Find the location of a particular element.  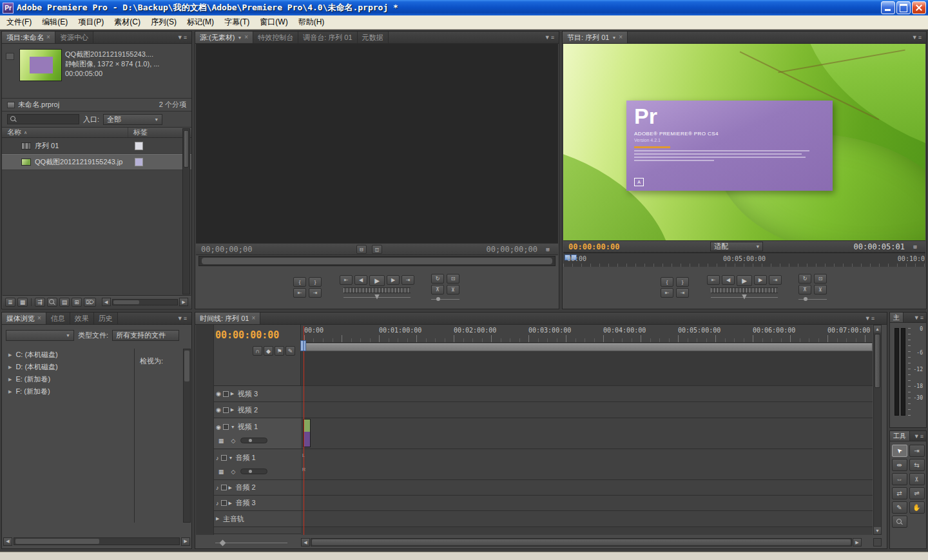

set-encore-chapter-marker-button: ◆ is located at coordinates (268, 351).